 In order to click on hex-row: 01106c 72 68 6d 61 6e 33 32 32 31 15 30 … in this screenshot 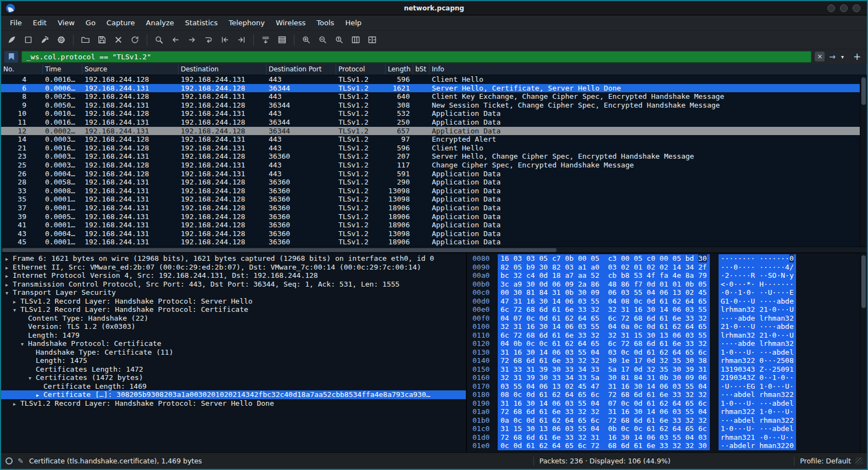, I will do `click(669, 335)`.